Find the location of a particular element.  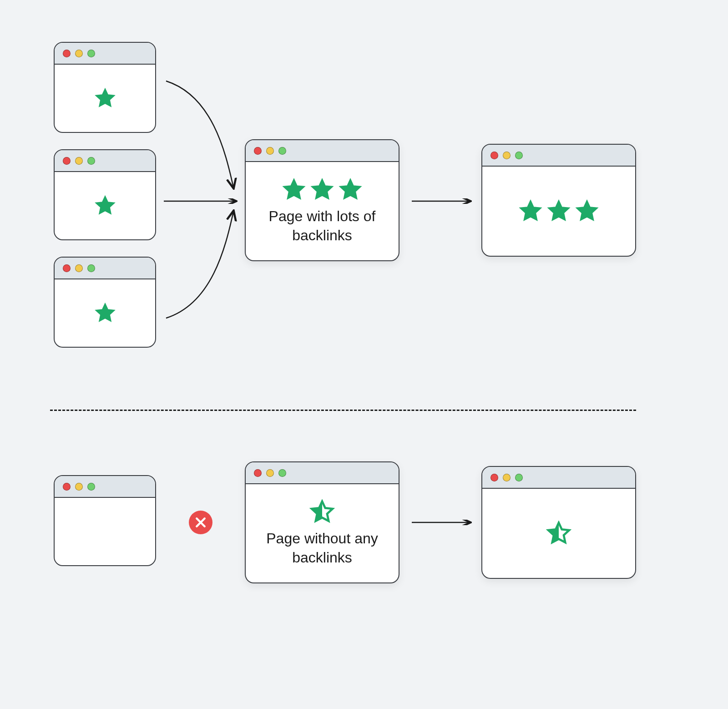

arrow-mid-to-center is located at coordinates (200, 201).